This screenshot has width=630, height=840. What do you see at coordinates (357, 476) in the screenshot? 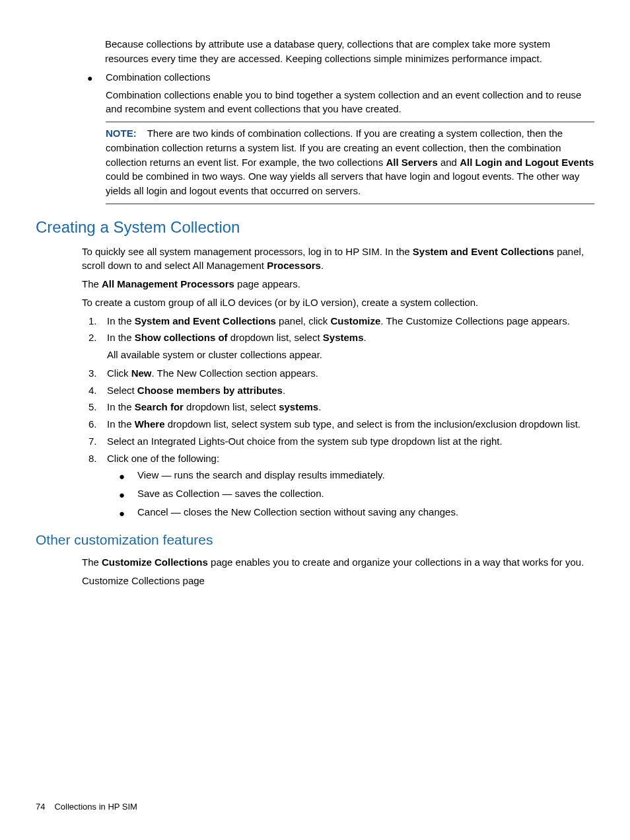
I see `step-8-sub-view: ● View — runs the search and display res…` at bounding box center [357, 476].